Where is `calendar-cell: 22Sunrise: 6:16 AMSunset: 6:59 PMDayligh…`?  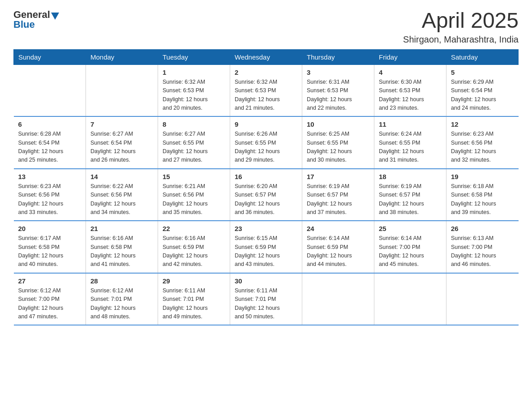 calendar-cell: 22Sunrise: 6:16 AMSunset: 6:59 PMDayligh… is located at coordinates (194, 247).